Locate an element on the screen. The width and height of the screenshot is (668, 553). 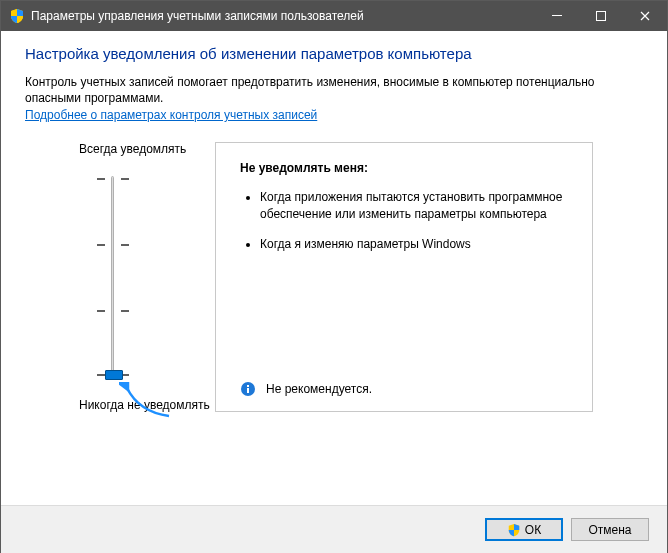
slider-label-always: Всегда уведомлять is located at coordinates (147, 149).